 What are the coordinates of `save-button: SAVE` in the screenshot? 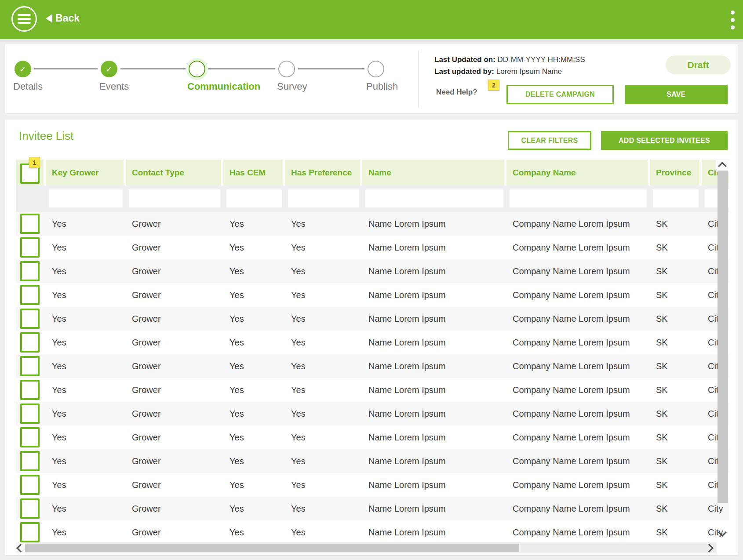 It's located at (676, 95).